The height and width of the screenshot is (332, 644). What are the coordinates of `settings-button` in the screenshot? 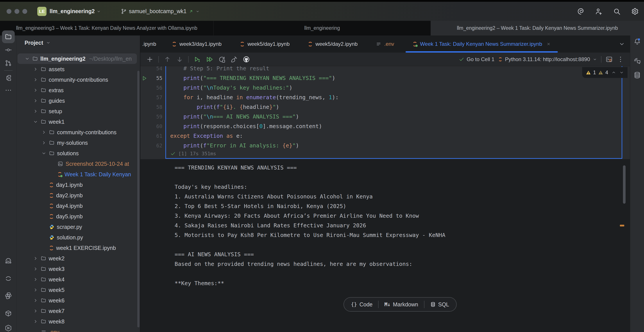 It's located at (635, 11).